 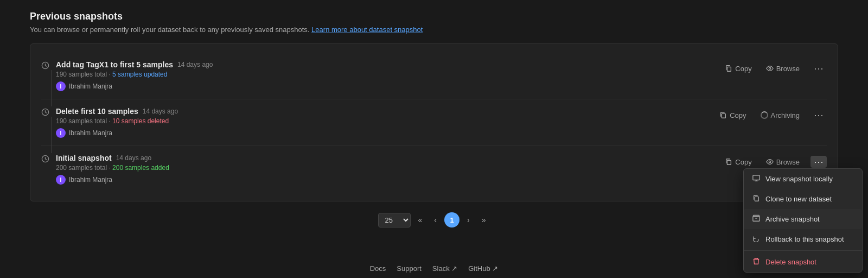 I want to click on snapshot-actions: Copy Archiving ⋯, so click(x=771, y=115).